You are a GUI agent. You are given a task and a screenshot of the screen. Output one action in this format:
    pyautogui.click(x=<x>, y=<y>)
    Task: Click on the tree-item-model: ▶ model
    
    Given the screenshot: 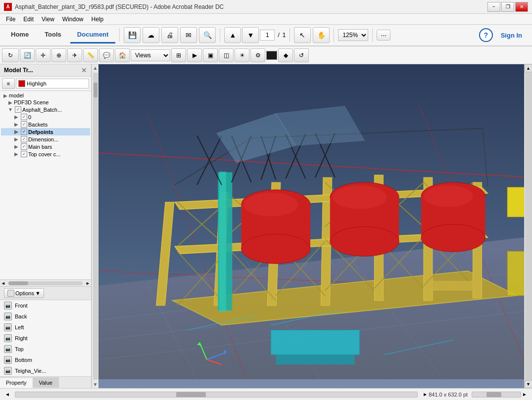 What is the action you would take?
    pyautogui.click(x=46, y=95)
    